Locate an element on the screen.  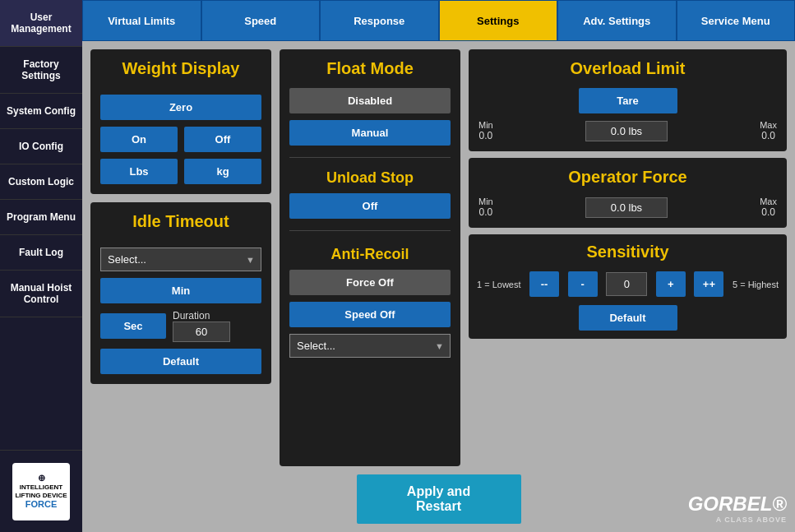
idle-timeout-title: Idle Timeout is located at coordinates (181, 222).